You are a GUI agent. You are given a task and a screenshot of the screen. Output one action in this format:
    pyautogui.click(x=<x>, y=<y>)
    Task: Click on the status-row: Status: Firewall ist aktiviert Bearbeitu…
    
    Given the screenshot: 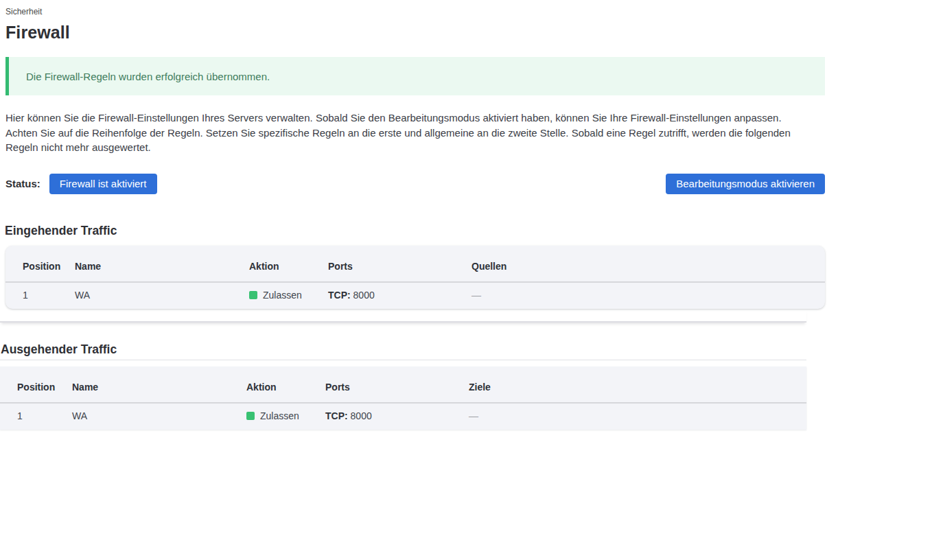 What is the action you would take?
    pyautogui.click(x=415, y=184)
    